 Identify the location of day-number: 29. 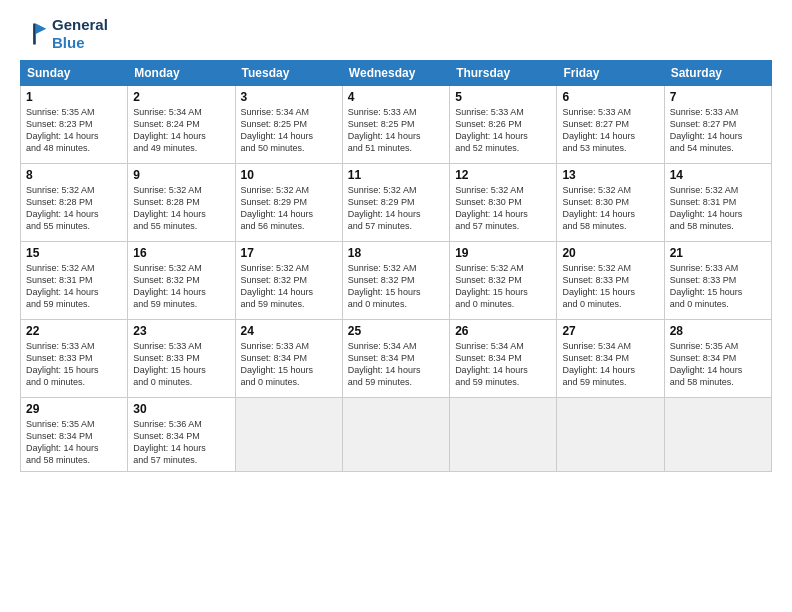
(74, 409).